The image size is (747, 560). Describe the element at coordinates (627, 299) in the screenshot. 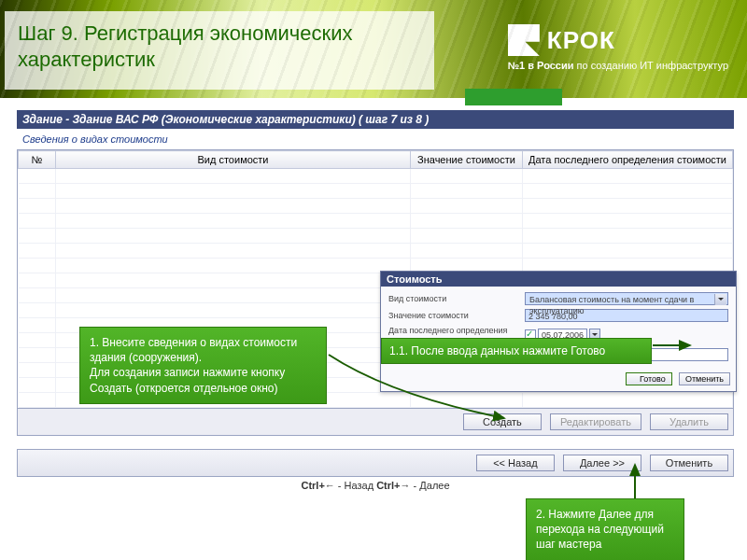

I see `kind-select: Балансовая стоимость на момент сдачи в э…` at that location.